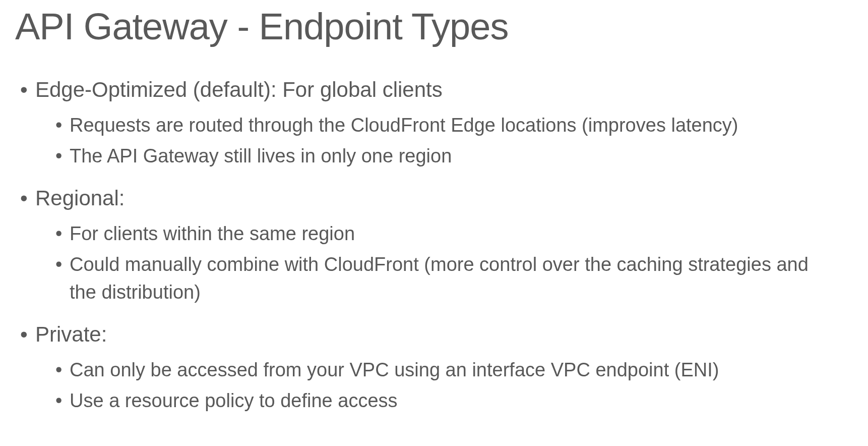 This screenshot has width=868, height=446. What do you see at coordinates (434, 370) in the screenshot?
I see `bullet-l2: Can only be accessed from your VPC using…` at bounding box center [434, 370].